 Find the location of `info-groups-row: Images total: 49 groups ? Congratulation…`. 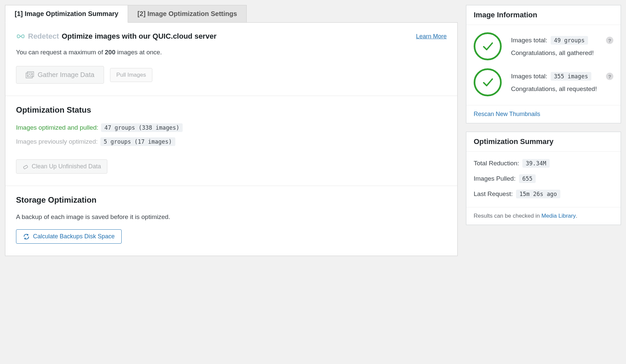

info-groups-row: Images total: 49 groups ? Congratulation… is located at coordinates (543, 46).